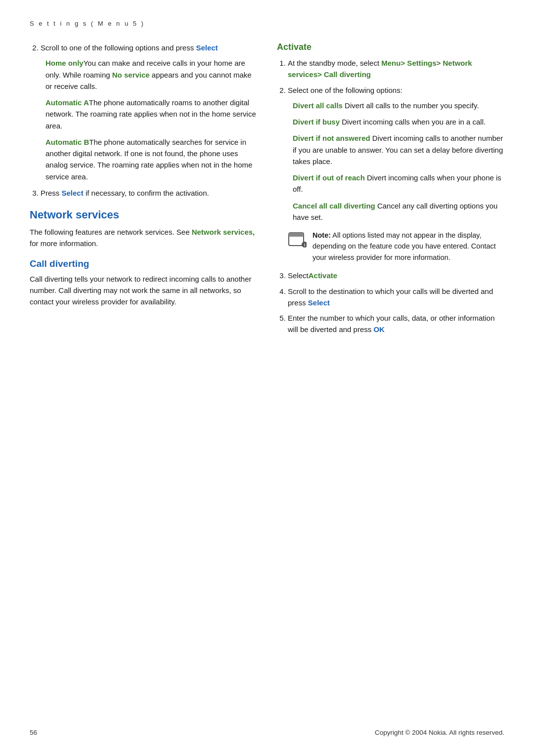 The height and width of the screenshot is (756, 534). Describe the element at coordinates (117, 47) in the screenshot. I see `item2-intro: Scroll to one of the following options a…` at that location.